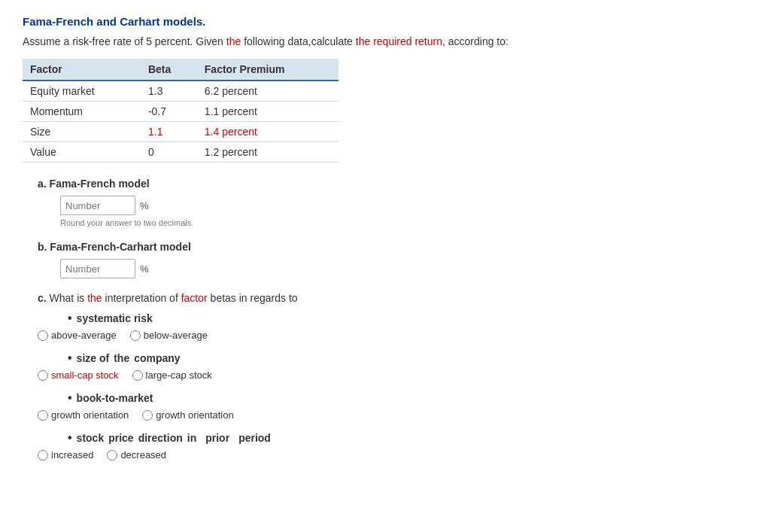 This screenshot has height=532, width=762. What do you see at coordinates (125, 41) in the screenshot?
I see `intro-prefix: Assume a risk-free rate of 5 percent. Gi…` at bounding box center [125, 41].